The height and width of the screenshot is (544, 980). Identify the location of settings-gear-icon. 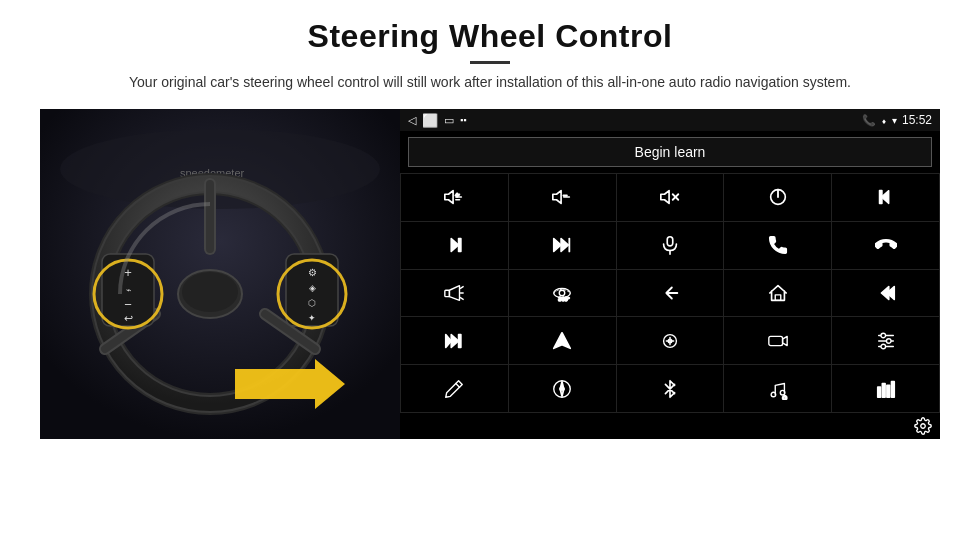
(923, 426).